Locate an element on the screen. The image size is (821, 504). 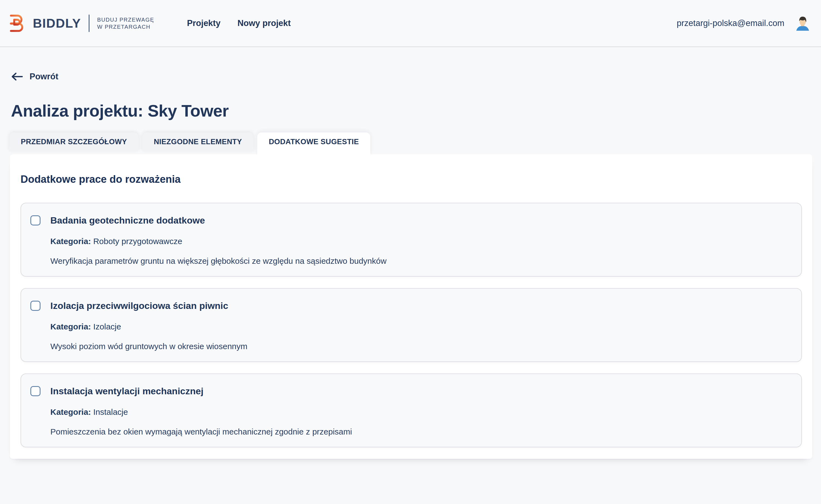
suggestion-title: Badania geotechniczne dodatkowe is located at coordinates (128, 220).